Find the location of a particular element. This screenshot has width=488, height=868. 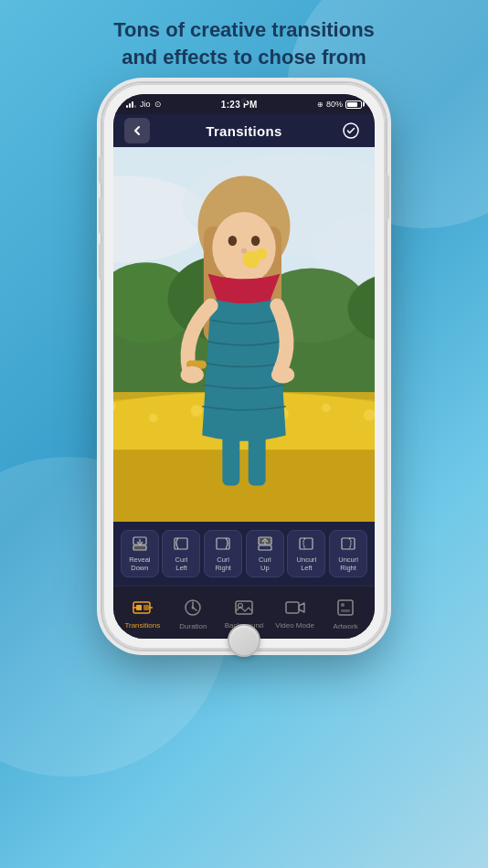

volume-up-button is located at coordinates (101, 216).